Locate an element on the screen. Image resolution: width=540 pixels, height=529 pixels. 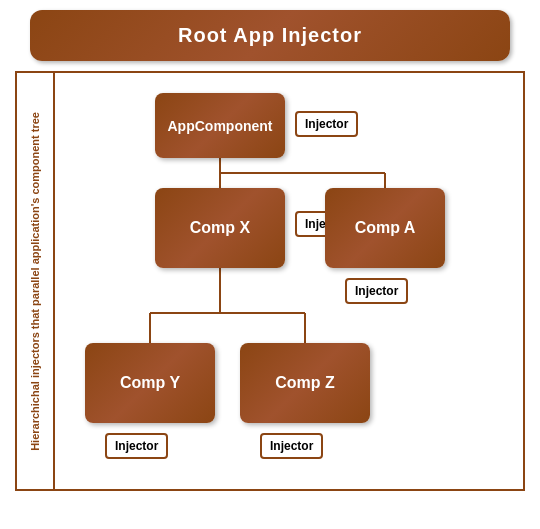
comp-x-node: Comp X is located at coordinates (220, 228).